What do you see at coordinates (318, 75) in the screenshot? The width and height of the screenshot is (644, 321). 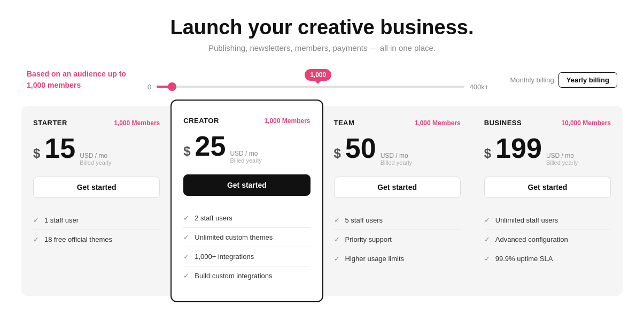 I see `slider-bubble: 1,000` at bounding box center [318, 75].